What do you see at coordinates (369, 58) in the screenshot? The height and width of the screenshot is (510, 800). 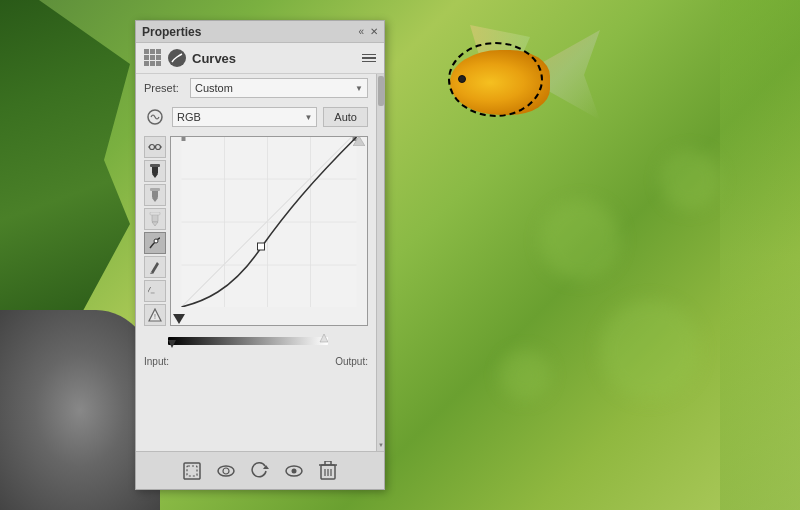 I see `menu-icon` at bounding box center [369, 58].